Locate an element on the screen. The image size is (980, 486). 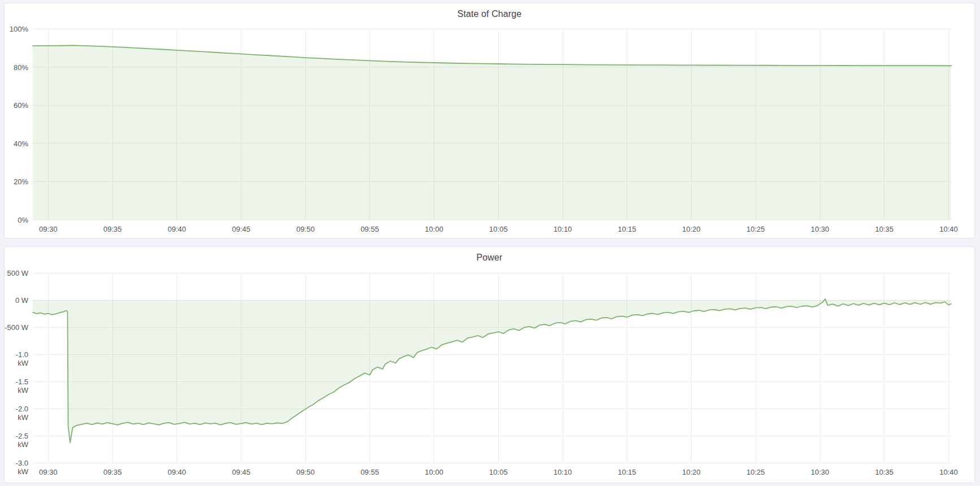
y-axis-tick-label: 20% is located at coordinates (16, 182).